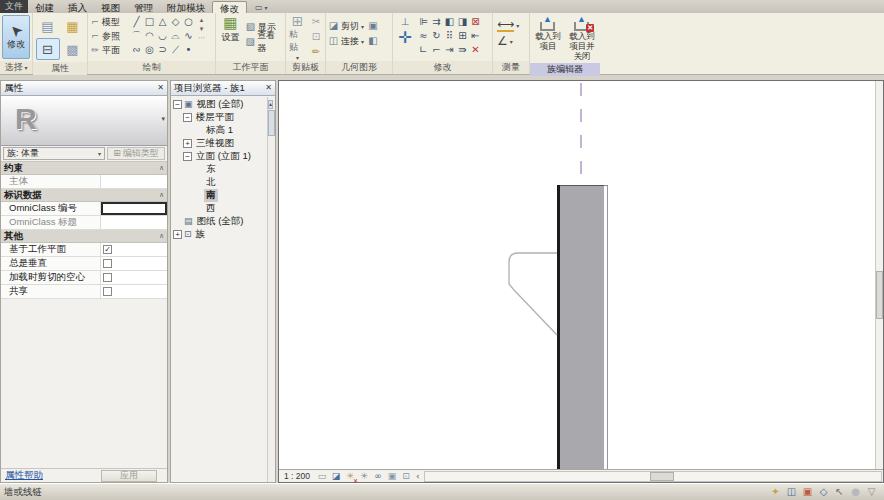 The image size is (884, 500). I want to click on property-group-header: 约束∧, so click(84, 168).